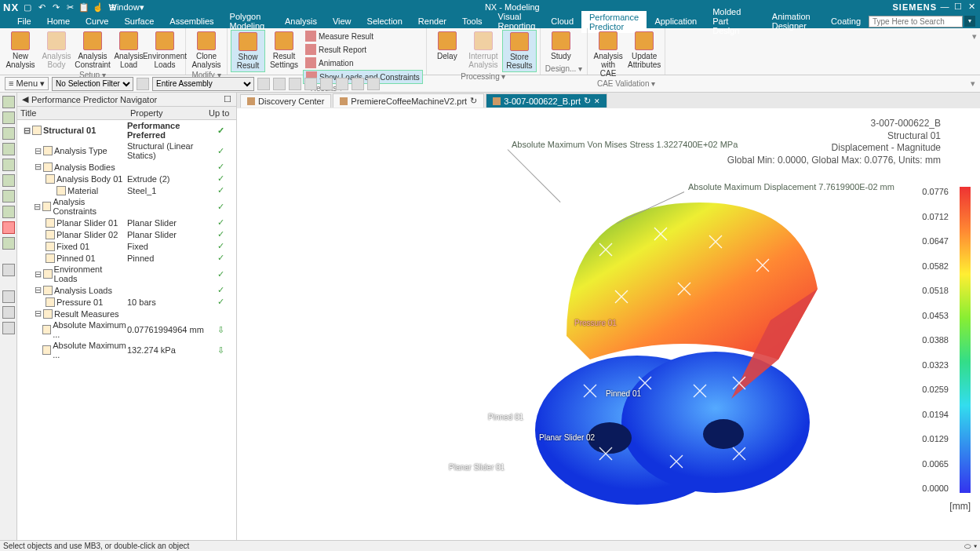 This screenshot has width=980, height=551. What do you see at coordinates (127, 301) in the screenshot?
I see `nav-row: Pressure 0110 bars✓` at bounding box center [127, 301].